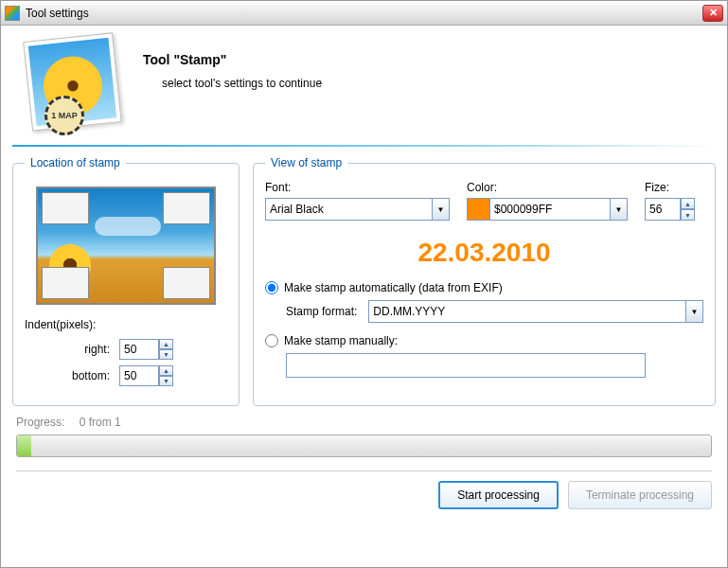 This screenshot has height=568, width=728. I want to click on app-icon, so click(12, 13).